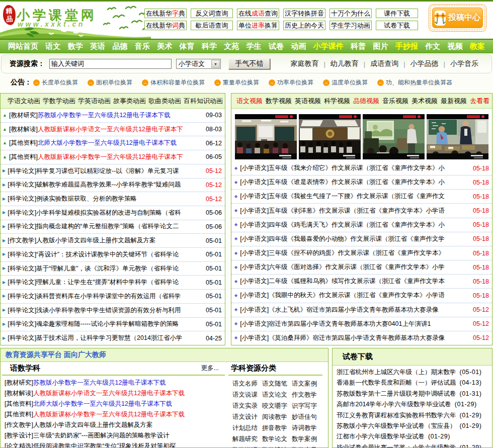 The width and height of the screenshot is (493, 448). What do you see at coordinates (362, 282) in the screenshot?
I see `video-row: ◆[小学语文]二年级《狐狸和乌鸦》续写作文展示课（浙江省《童声作文学本05-18` at bounding box center [362, 282].